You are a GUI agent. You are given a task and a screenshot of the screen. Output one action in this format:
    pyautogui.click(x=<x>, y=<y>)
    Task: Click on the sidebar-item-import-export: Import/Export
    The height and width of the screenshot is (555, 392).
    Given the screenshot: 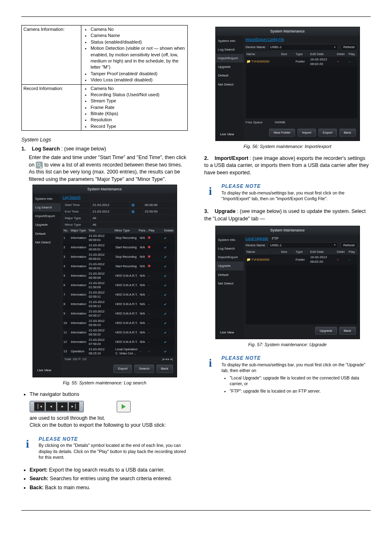 What is the action you would take?
    pyautogui.click(x=230, y=58)
    